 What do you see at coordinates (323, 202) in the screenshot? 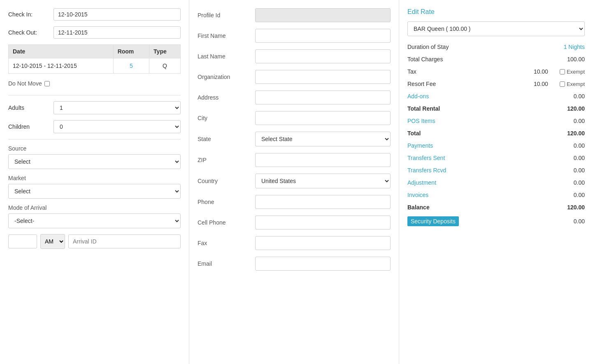
I see `phone-input` at bounding box center [323, 202].